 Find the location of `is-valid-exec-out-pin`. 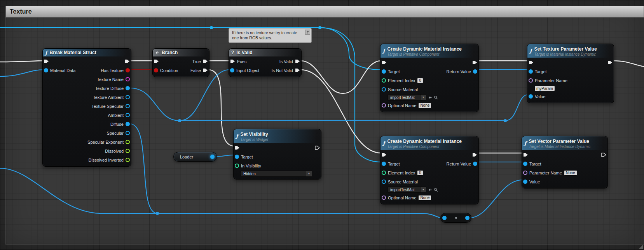

is-valid-exec-out-pin is located at coordinates (298, 62).